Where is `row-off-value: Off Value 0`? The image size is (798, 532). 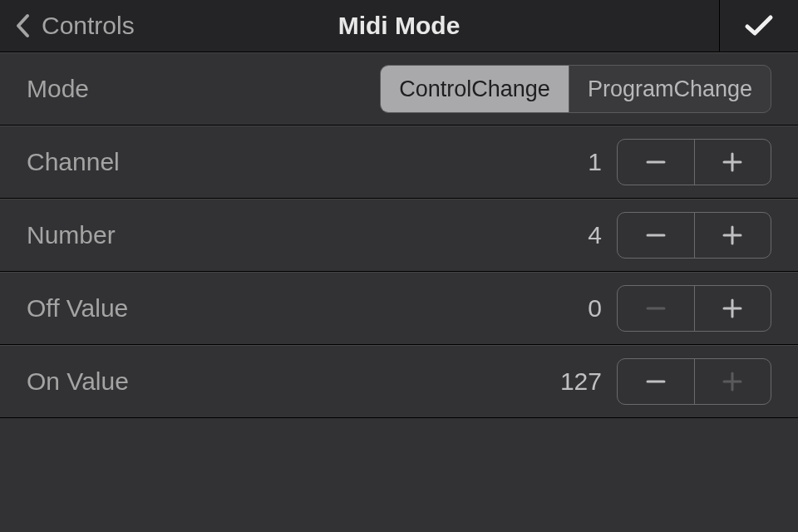 row-off-value: Off Value 0 is located at coordinates (399, 308).